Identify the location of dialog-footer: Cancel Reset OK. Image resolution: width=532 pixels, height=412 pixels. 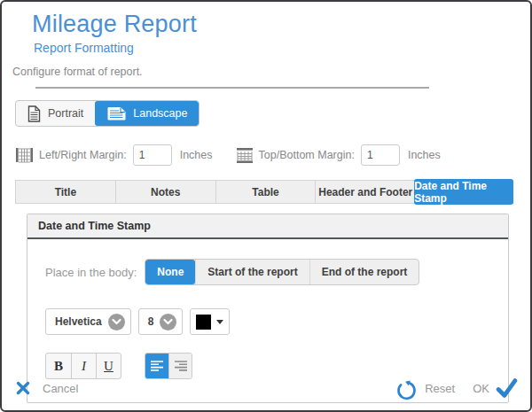
(266, 390).